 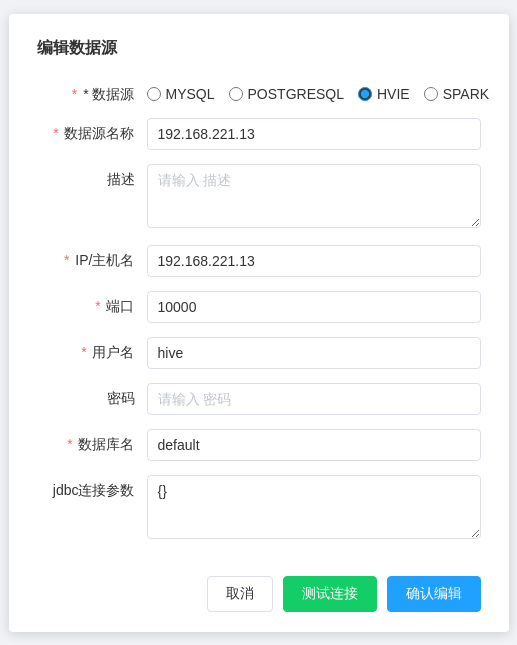 What do you see at coordinates (456, 94) in the screenshot?
I see `radio-spark: SPARK` at bounding box center [456, 94].